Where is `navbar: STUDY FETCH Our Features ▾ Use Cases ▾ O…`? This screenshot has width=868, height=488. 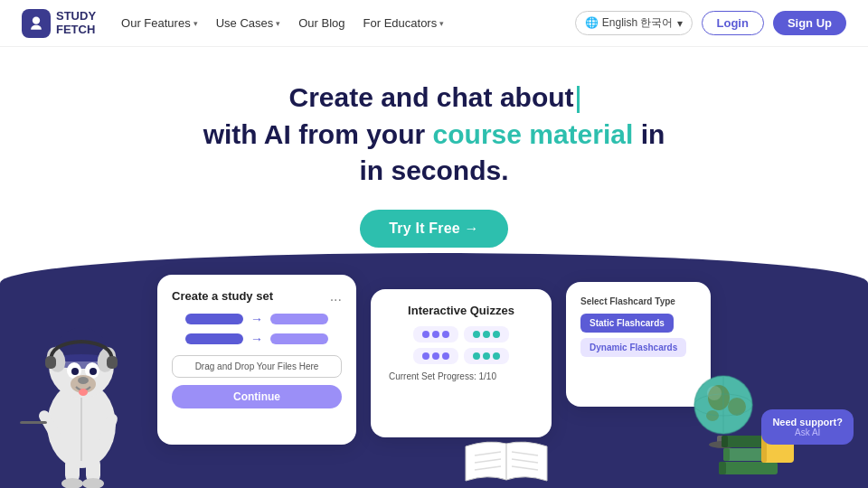
navbar: STUDY FETCH Our Features ▾ Use Cases ▾ O… is located at coordinates (434, 23).